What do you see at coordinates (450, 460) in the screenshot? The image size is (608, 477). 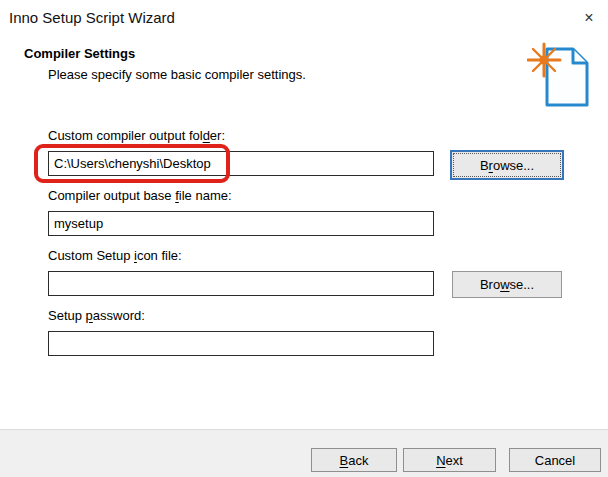 I see `next-button: Next` at bounding box center [450, 460].